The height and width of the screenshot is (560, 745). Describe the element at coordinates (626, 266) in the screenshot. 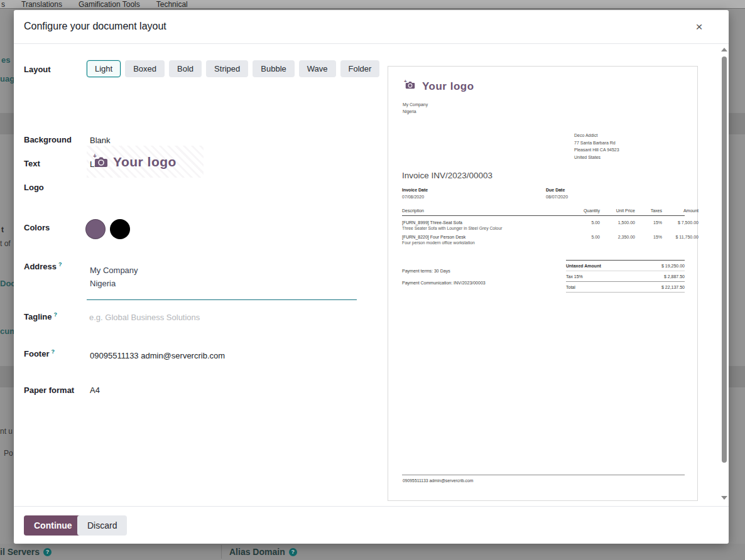

I see `totals-row-untaxed: Untaxed Amount $ 19,250.00` at that location.